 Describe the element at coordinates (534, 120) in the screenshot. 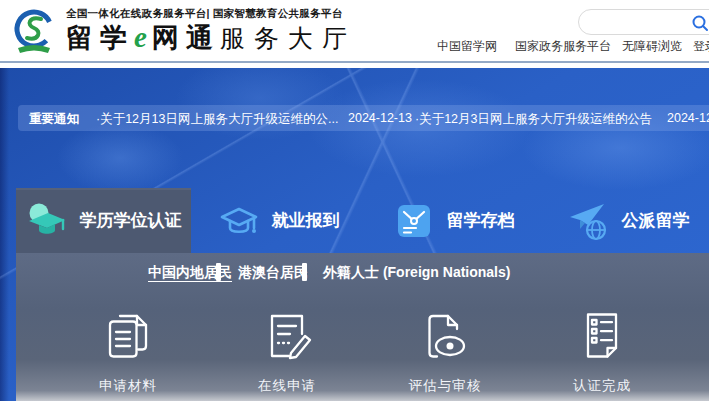

I see `notice-item: ·关于12月3日网上服务大厅升级运维的公告` at that location.